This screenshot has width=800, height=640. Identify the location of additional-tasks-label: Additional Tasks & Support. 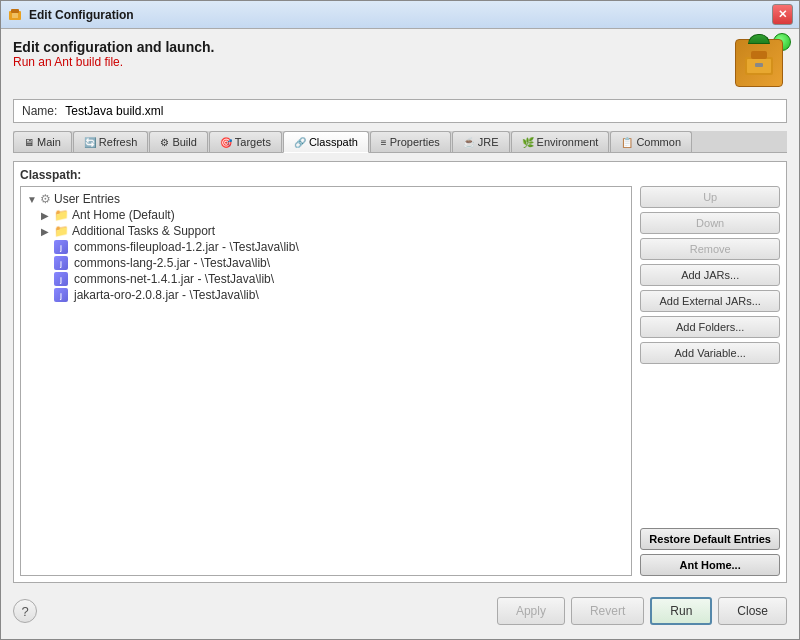
(144, 231).